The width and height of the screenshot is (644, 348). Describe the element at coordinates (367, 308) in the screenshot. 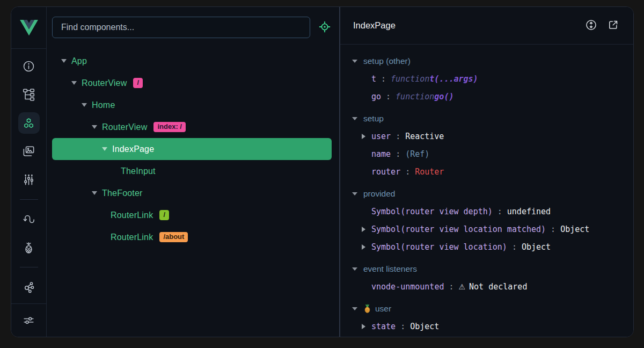

I see `pinia-store-icon` at that location.